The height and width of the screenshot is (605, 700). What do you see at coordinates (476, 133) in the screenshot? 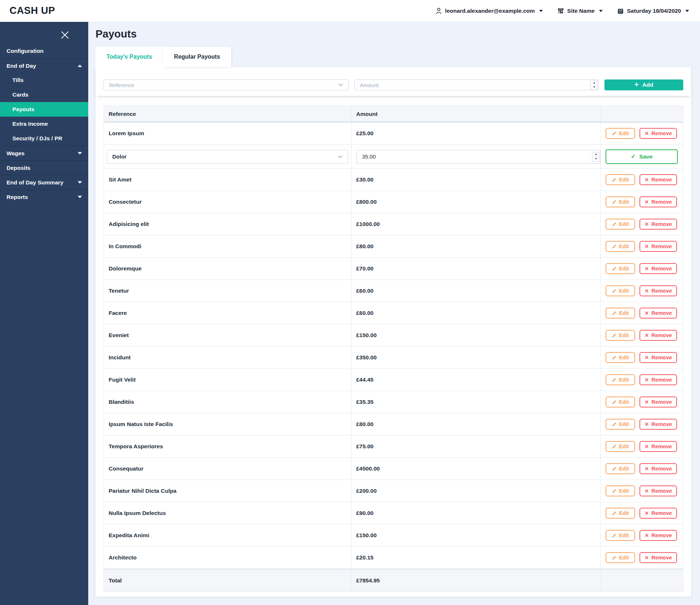
I see `row-amount: £25.00` at bounding box center [476, 133].